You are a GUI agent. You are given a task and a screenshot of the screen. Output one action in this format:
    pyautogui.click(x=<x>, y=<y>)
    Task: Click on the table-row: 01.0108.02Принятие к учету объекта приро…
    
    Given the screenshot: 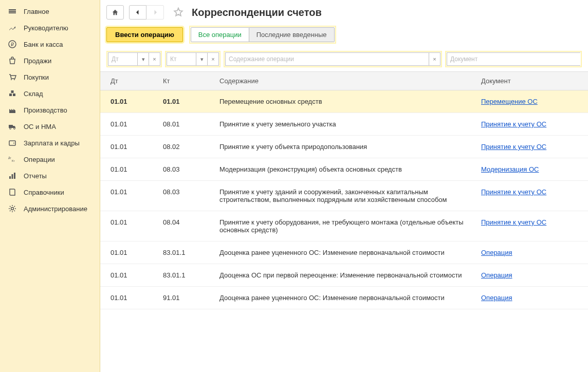 What is the action you would take?
    pyautogui.click(x=344, y=147)
    